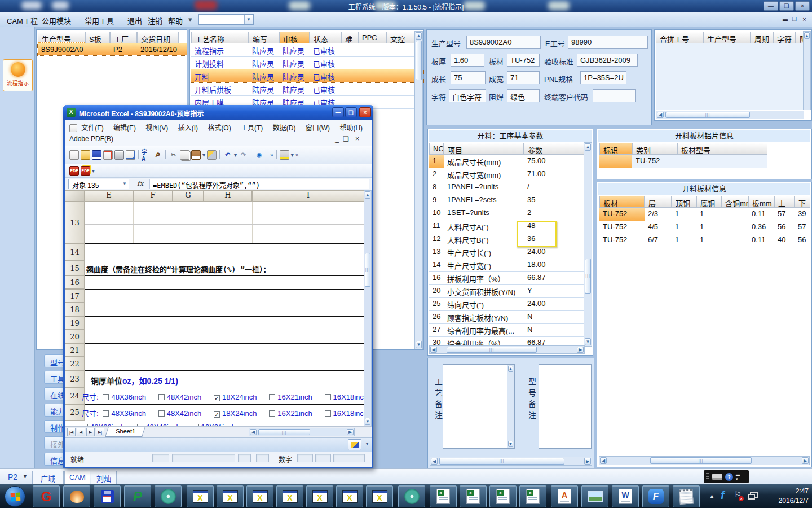 The width and height of the screenshot is (812, 508). Describe the element at coordinates (219, 128) in the screenshot. I see `excel-menu-format: 格式(O)` at that location.